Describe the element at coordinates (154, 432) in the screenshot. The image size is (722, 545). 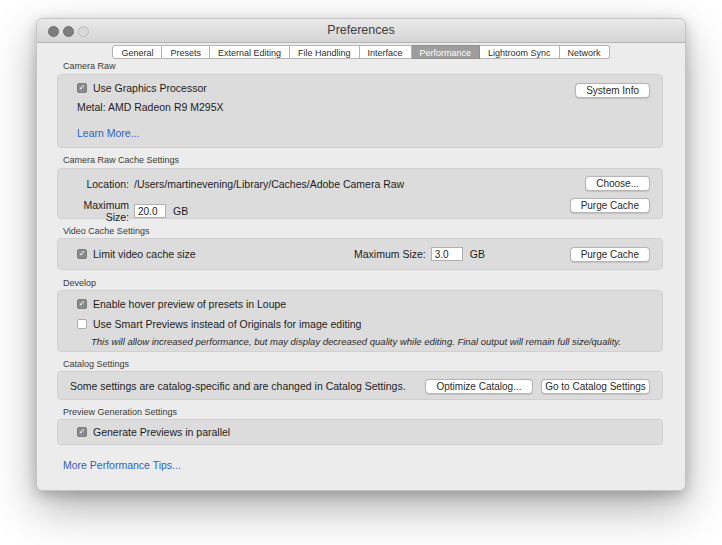
I see `generate-parallel-row: ✓ Generate Previews in parallel` at that location.